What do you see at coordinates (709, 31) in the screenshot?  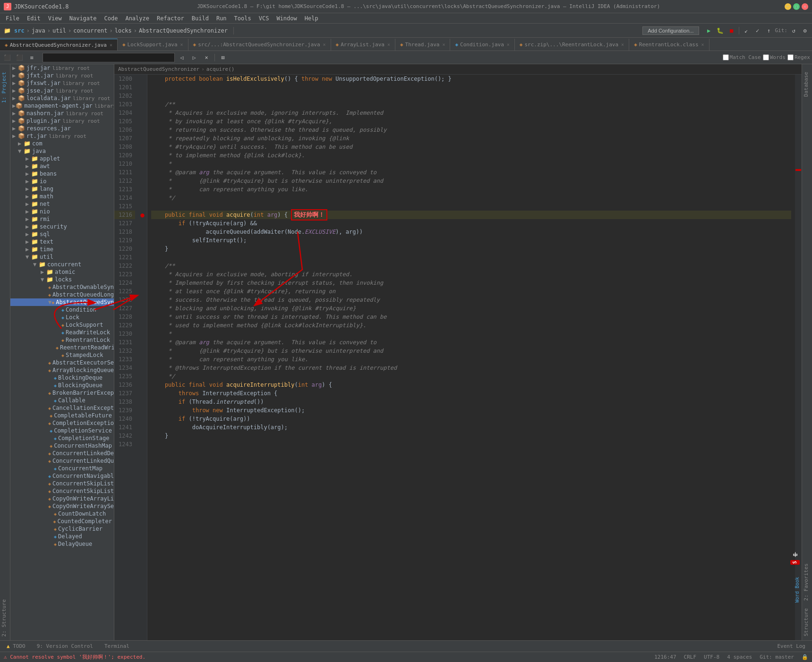 I see `run-button: ▶` at bounding box center [709, 31].